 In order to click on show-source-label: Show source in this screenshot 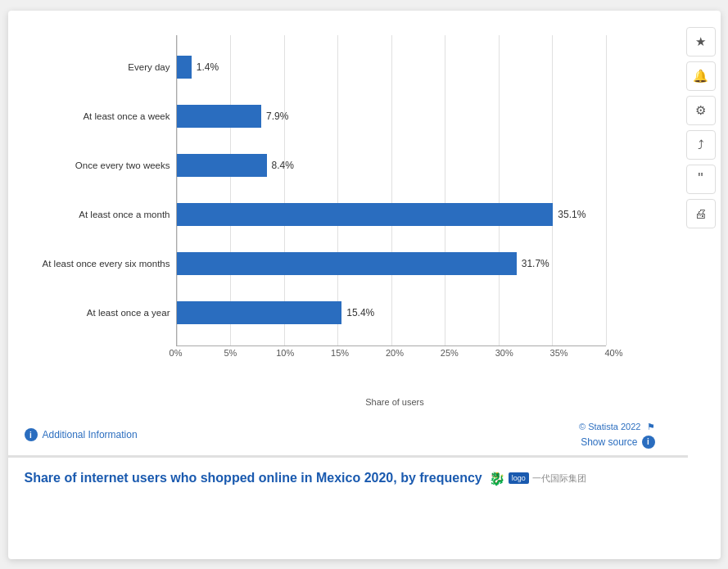, I will do `click(609, 442)`.